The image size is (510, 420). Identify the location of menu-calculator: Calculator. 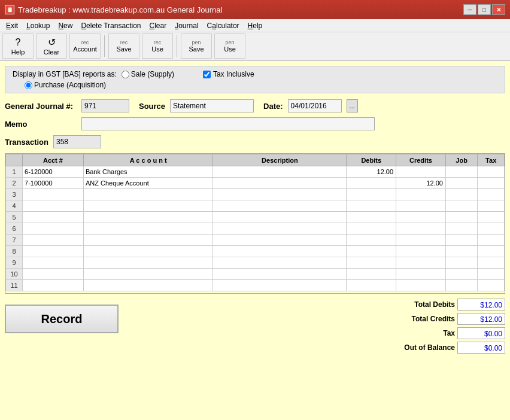
(223, 26).